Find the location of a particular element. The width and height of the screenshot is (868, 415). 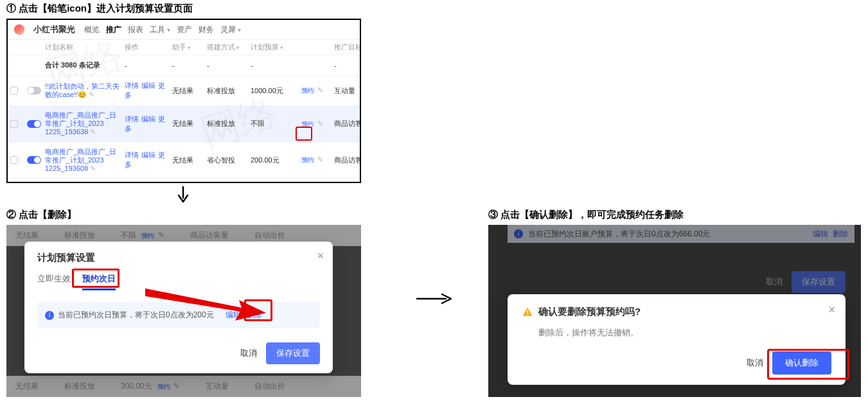

nav-lingxi: 灵犀 is located at coordinates (231, 30).